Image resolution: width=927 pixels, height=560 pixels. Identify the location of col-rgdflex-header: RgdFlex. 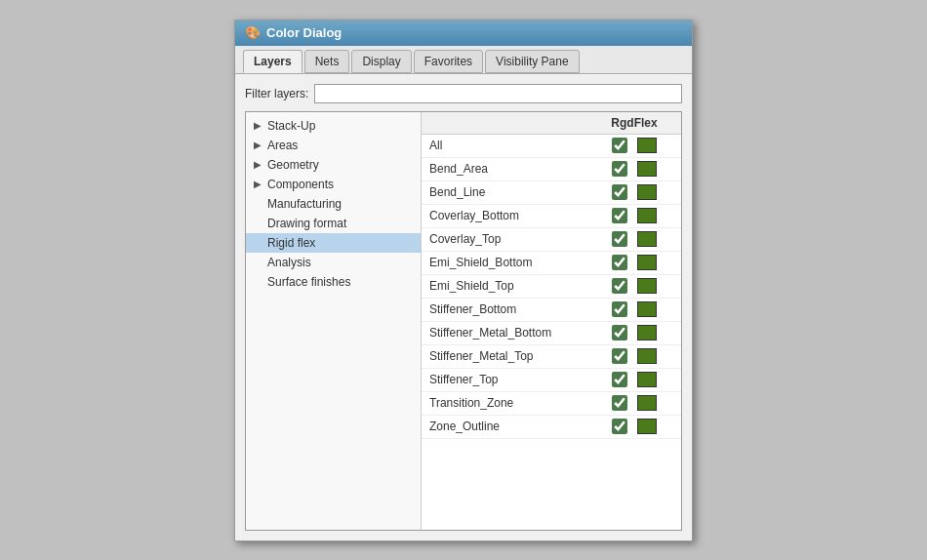
(634, 123).